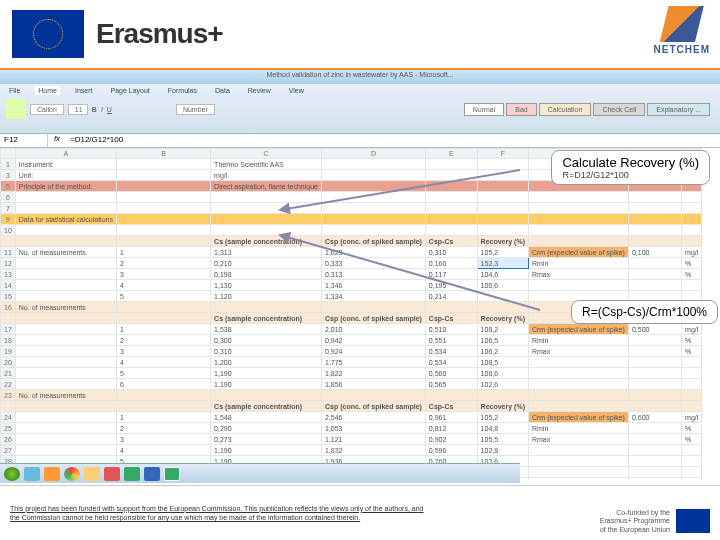 This screenshot has width=720, height=540. I want to click on cell: 0,310, so click(266, 352).